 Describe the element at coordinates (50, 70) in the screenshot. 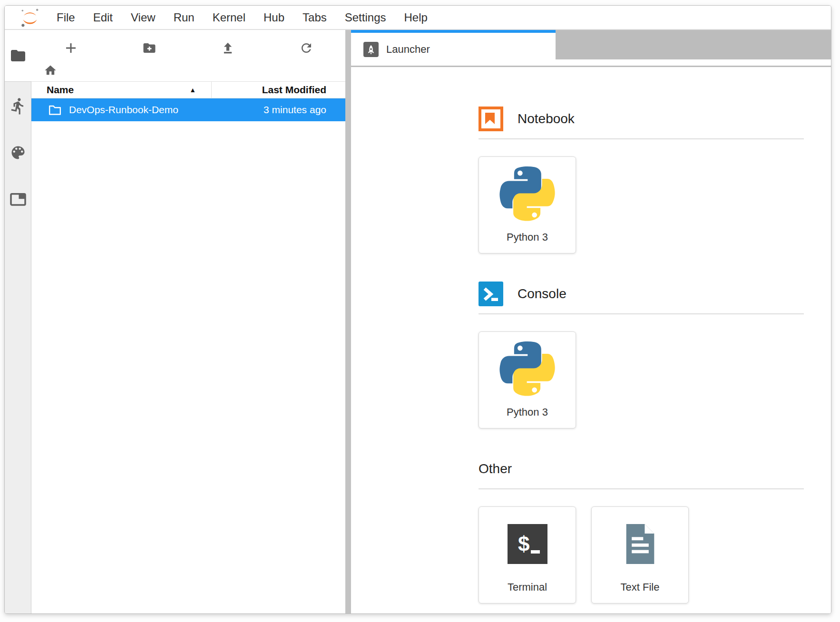

I see `home-icon` at that location.